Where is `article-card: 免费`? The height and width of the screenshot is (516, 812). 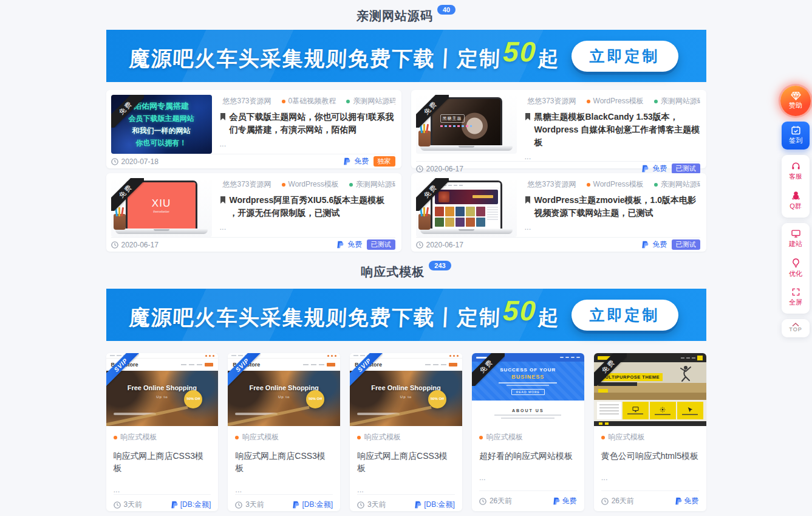 article-card: 免费 is located at coordinates (559, 213).